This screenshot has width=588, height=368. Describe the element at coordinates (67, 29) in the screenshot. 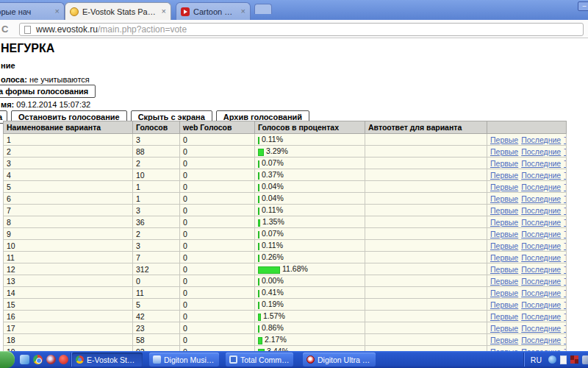

I see `url-host: www.evostok.ru` at that location.